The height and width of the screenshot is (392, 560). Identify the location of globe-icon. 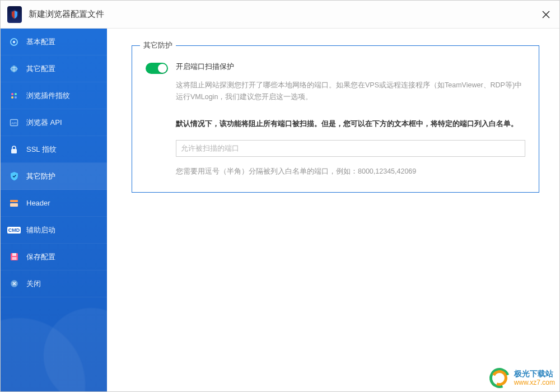
(14, 69).